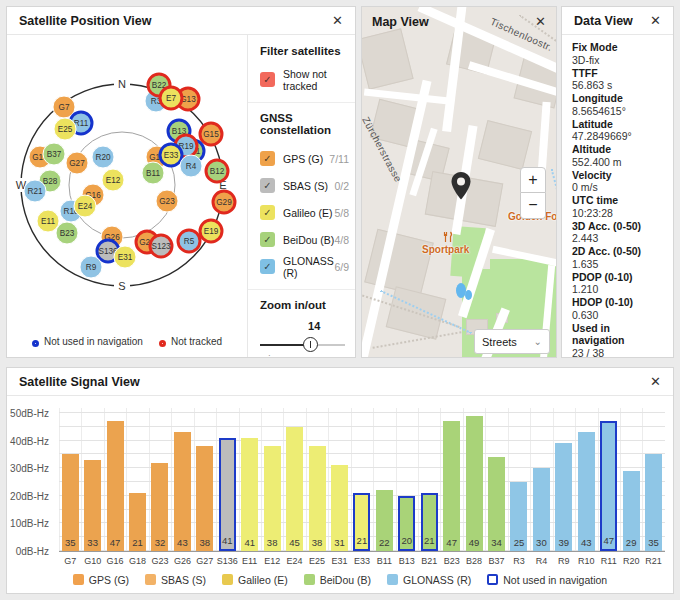 The width and height of the screenshot is (680, 600). What do you see at coordinates (618, 278) in the screenshot?
I see `data-row-label: PDOP (0-10)` at bounding box center [618, 278].